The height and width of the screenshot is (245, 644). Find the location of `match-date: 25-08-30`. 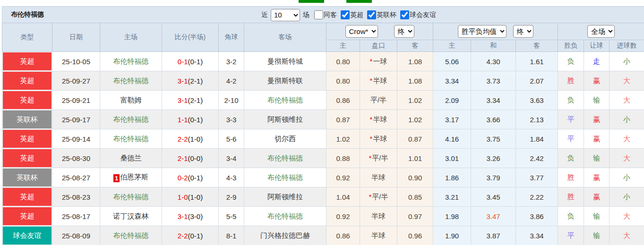

match-date: 25-08-30 is located at coordinates (77, 159).